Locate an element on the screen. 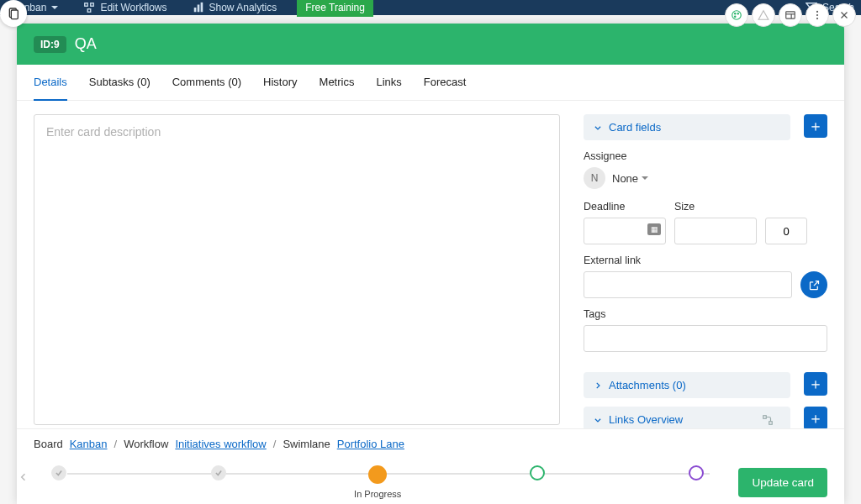 This screenshot has height=504, width=861. stage-current-label: In Progress is located at coordinates (378, 494).